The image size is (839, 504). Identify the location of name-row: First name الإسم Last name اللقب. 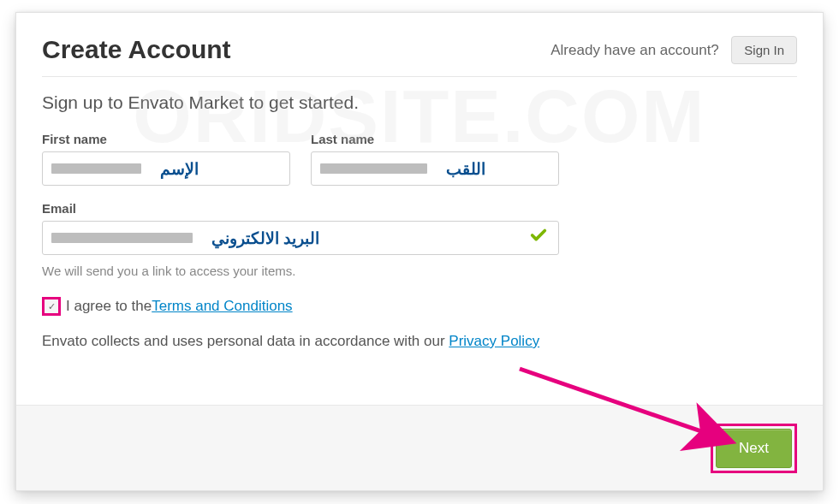
(420, 166).